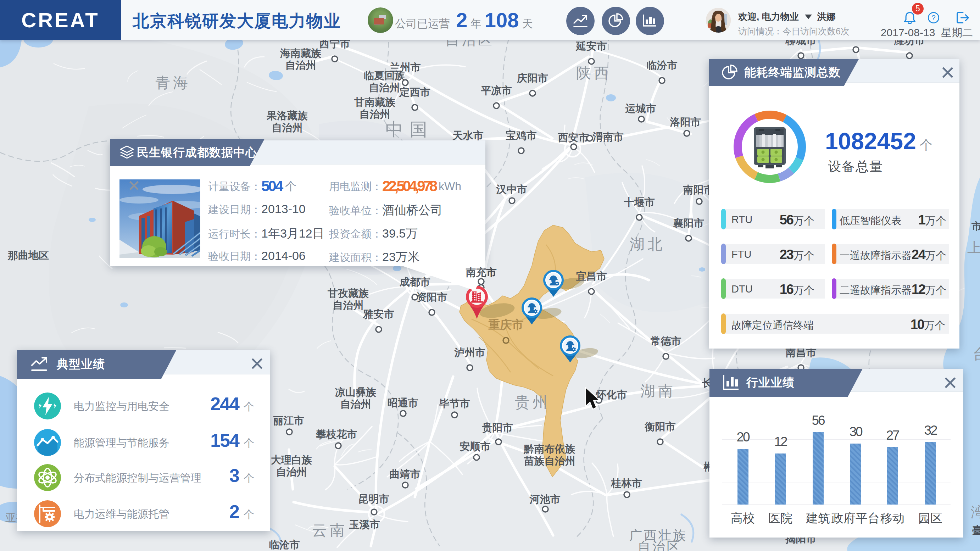  I want to click on svg-text: 洛阳市, so click(686, 122).